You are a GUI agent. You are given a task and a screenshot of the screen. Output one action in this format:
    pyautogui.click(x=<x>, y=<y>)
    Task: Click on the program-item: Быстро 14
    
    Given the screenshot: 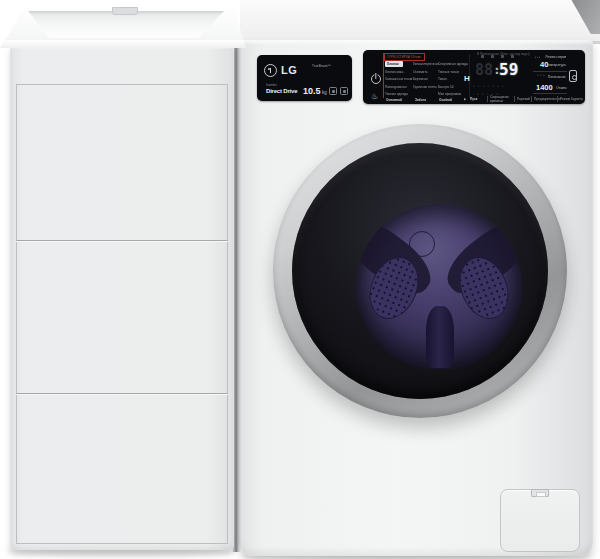 What is the action you would take?
    pyautogui.click(x=446, y=87)
    